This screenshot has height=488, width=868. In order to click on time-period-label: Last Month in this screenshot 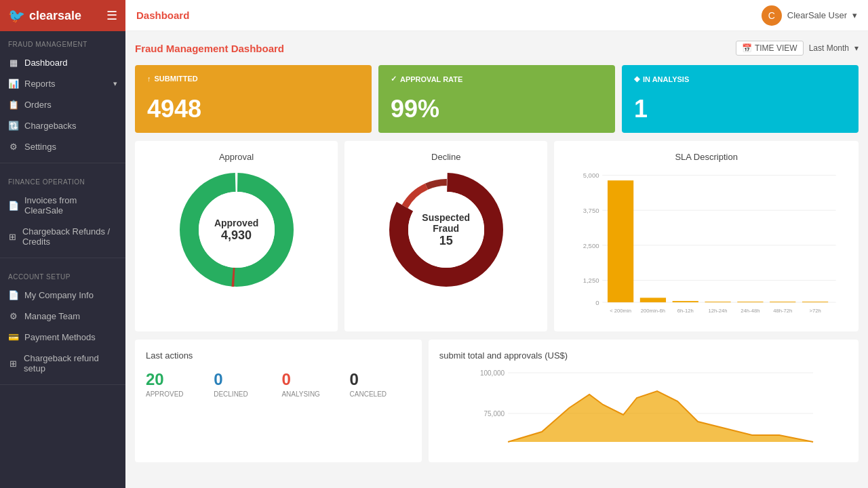, I will do `click(829, 48)`.